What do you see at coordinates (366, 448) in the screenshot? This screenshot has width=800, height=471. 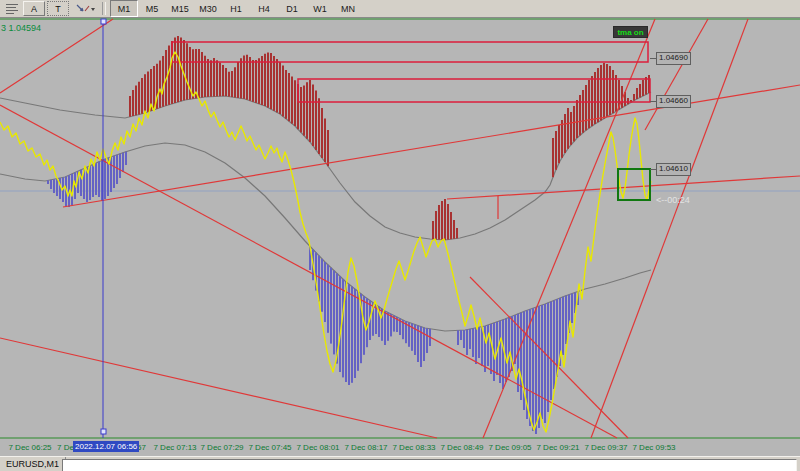 I see `time-axis-label: 7 Dec 08:17` at bounding box center [366, 448].